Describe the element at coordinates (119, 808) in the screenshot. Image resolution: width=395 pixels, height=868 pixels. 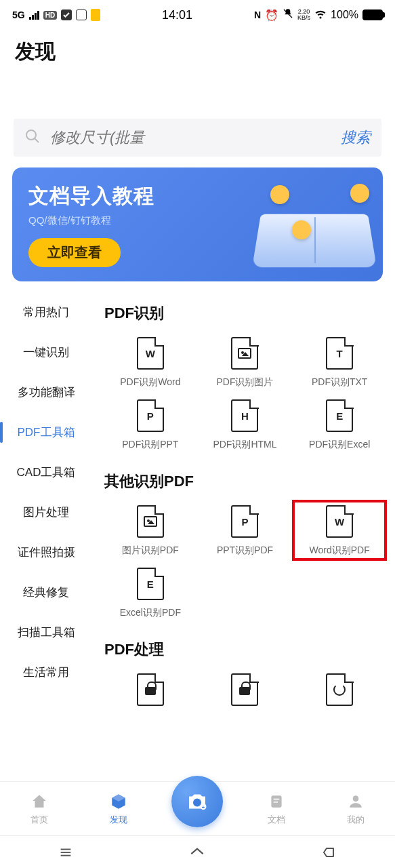
I see `nav-discover: 发现` at that location.